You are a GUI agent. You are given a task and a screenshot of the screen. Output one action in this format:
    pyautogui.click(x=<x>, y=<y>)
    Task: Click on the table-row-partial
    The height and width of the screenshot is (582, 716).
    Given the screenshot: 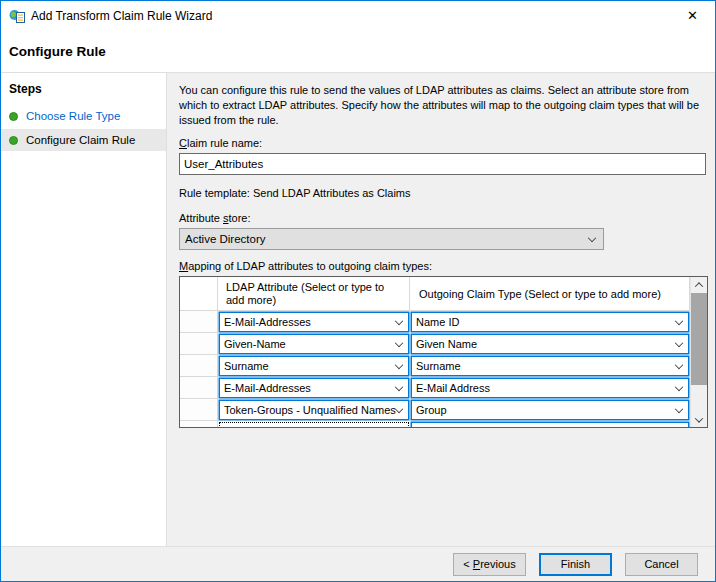 What is the action you would take?
    pyautogui.click(x=435, y=424)
    